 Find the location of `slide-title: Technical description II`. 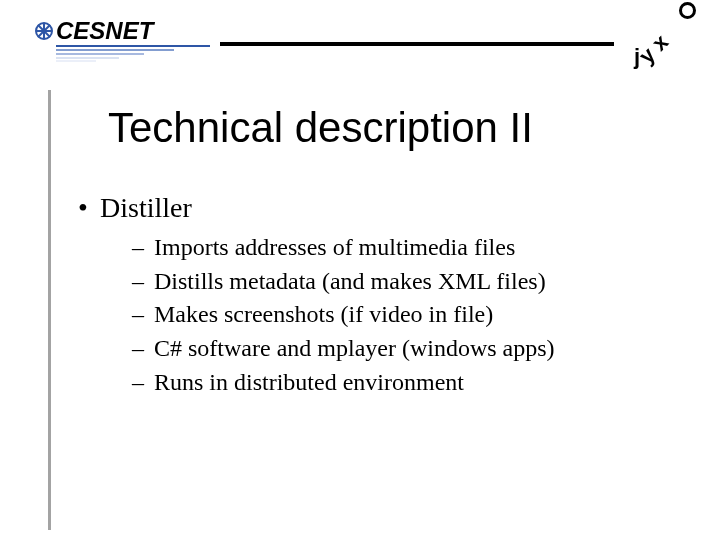

slide-title: Technical description II is located at coordinates (320, 128).